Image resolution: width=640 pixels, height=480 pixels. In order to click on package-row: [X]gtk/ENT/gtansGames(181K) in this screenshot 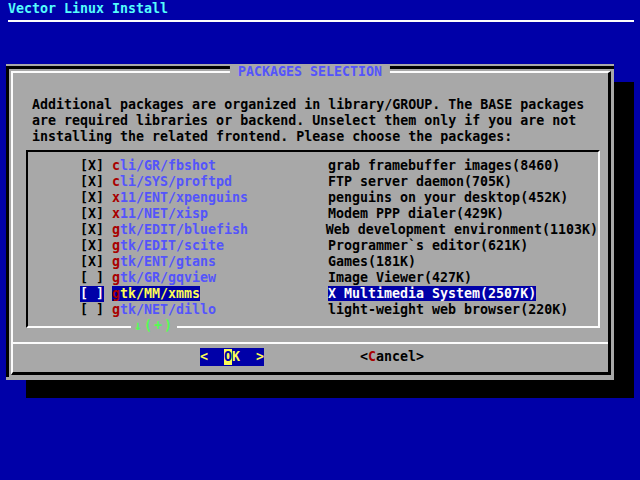, I will do `click(339, 262)`.